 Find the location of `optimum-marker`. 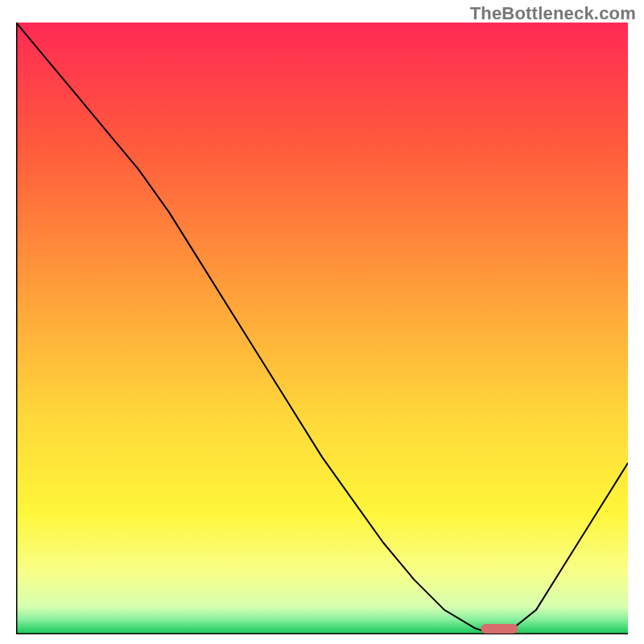

optimum-marker is located at coordinates (499, 629).